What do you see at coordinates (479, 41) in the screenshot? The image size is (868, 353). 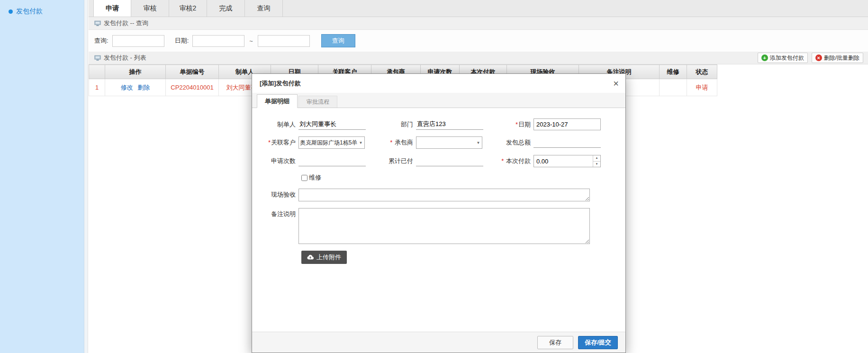 I see `query-row: 查询: 日期: ~ 查询` at bounding box center [479, 41].